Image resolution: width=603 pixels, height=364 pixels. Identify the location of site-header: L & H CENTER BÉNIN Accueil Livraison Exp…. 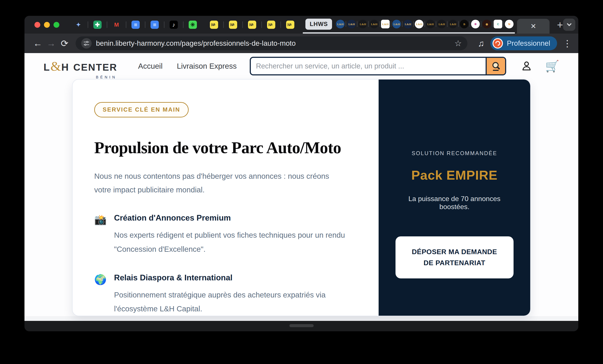
(302, 66).